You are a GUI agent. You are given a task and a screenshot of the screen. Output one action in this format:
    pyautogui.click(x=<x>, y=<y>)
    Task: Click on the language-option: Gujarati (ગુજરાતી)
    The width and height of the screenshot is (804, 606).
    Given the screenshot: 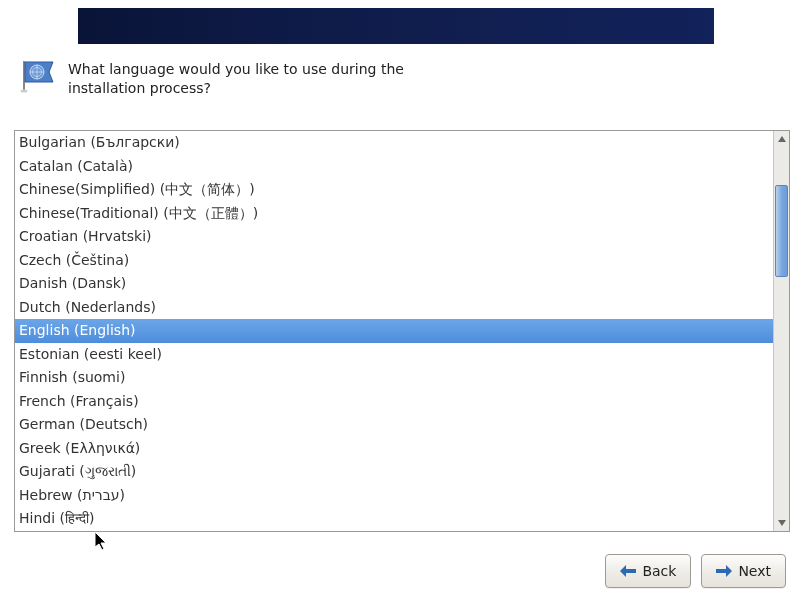 What is the action you would take?
    pyautogui.click(x=394, y=472)
    